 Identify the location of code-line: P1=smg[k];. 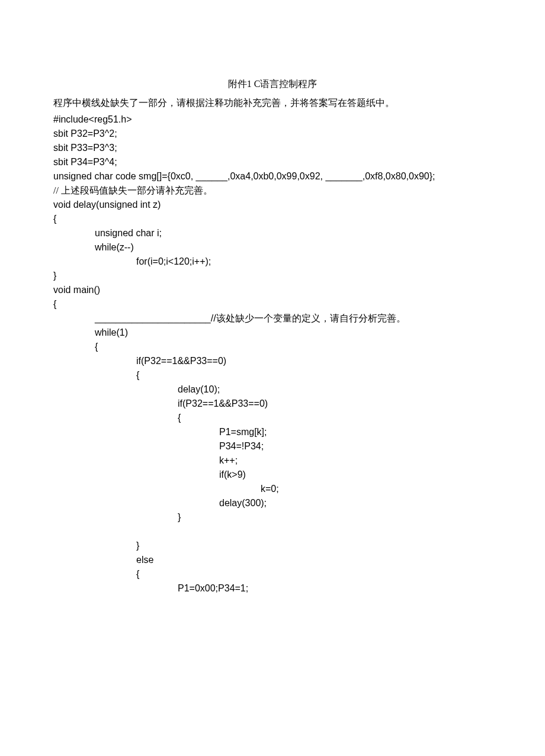
(355, 432).